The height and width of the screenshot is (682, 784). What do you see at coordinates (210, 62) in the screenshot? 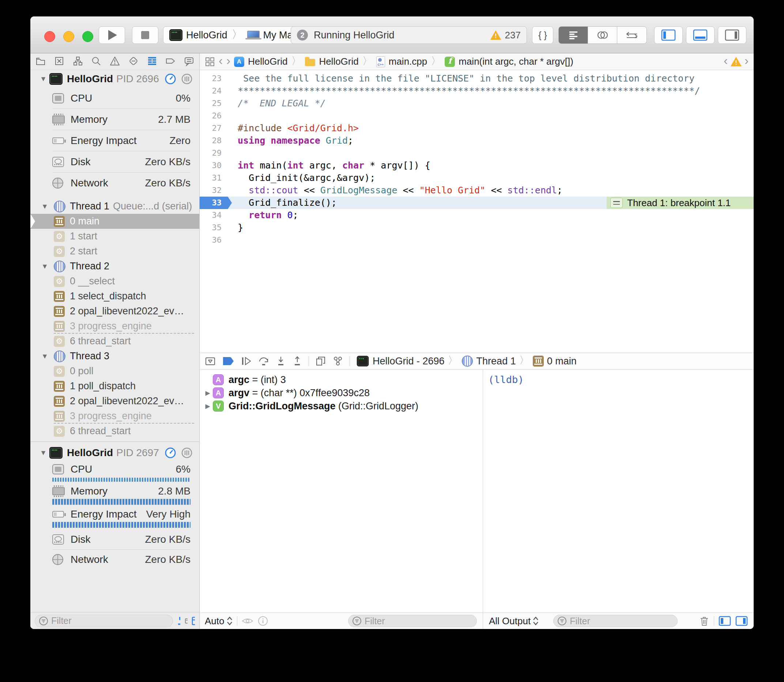
I see `related-items-icon` at bounding box center [210, 62].